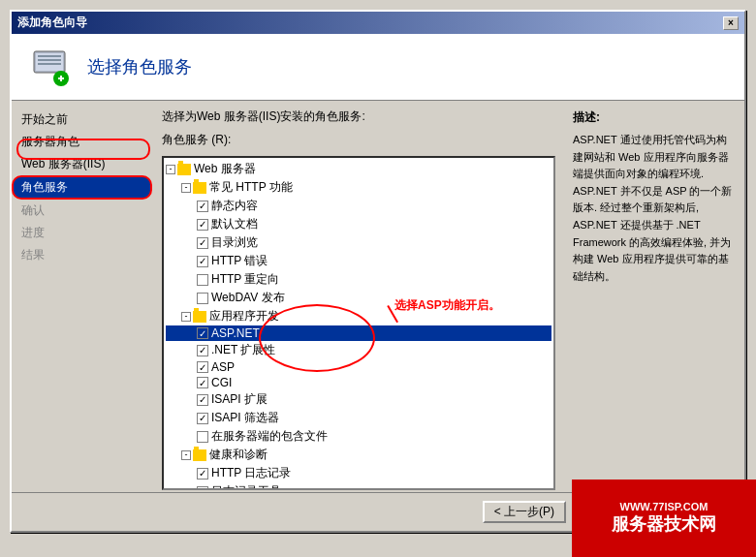  I want to click on watermark-name: 服务器技术网, so click(664, 524).